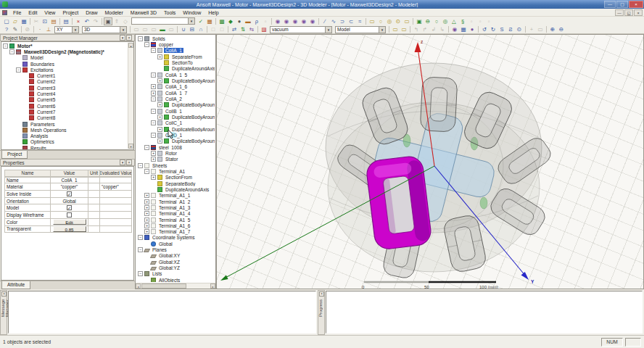 Image resolution: width=644 pixels, height=348 pixels. Describe the element at coordinates (619, 13) in the screenshot. I see `mdi-minimize-button: —` at that location.